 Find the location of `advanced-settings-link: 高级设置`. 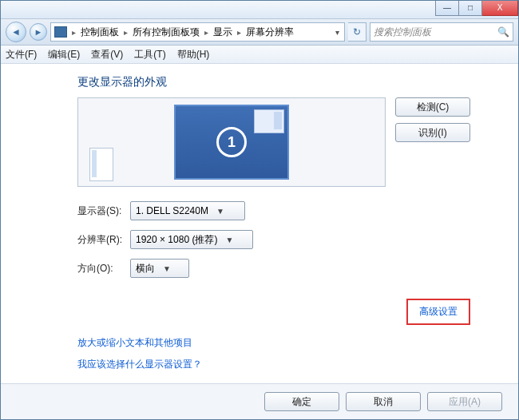

advanced-settings-link: 高级设置 is located at coordinates (438, 311).